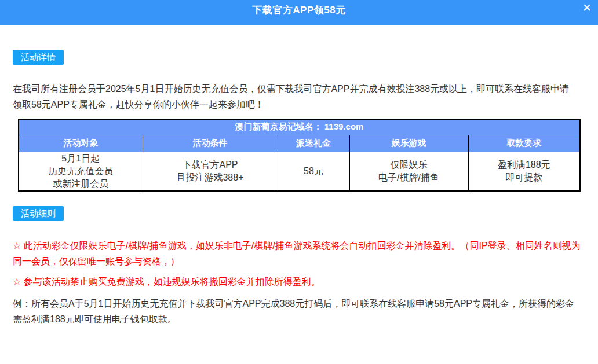 The height and width of the screenshot is (364, 598). What do you see at coordinates (299, 144) in the screenshot?
I see `table-header-row: 活动对象 活动条件 派送礼金 娱乐游戏 取款要求` at bounding box center [299, 144].